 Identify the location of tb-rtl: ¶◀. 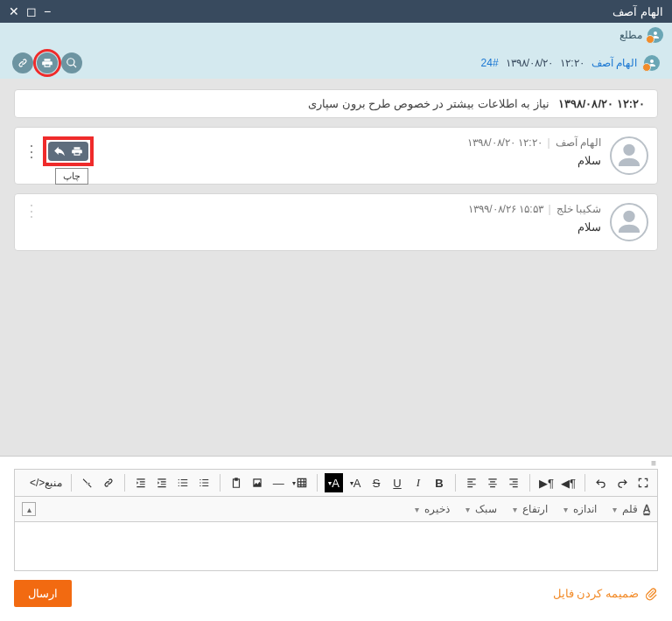
(569, 483).